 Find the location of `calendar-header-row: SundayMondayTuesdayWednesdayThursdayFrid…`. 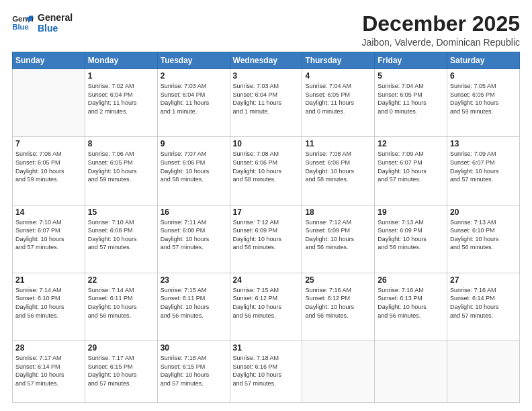

calendar-header-row: SundayMondayTuesdayWednesdayThursdayFrid… is located at coordinates (266, 60).